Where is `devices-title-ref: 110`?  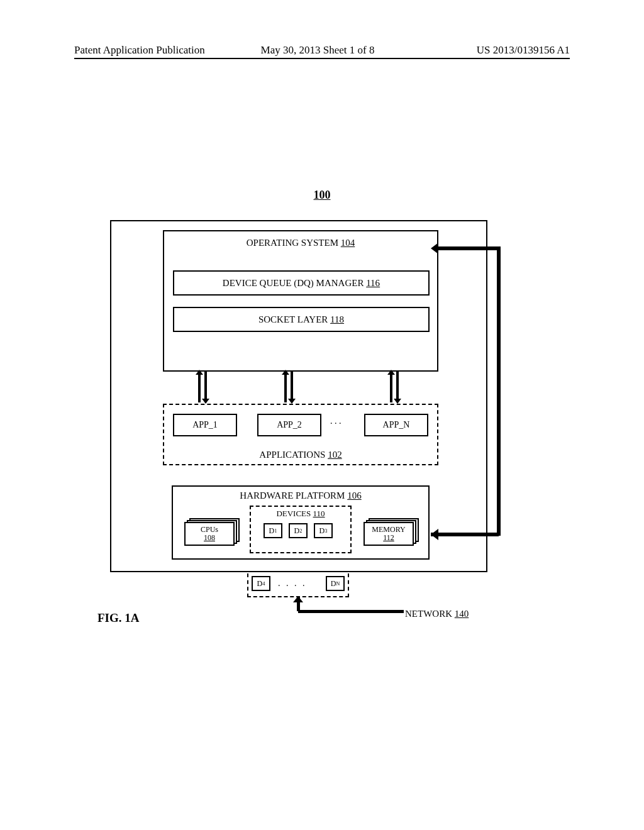 devices-title-ref: 110 is located at coordinates (319, 513).